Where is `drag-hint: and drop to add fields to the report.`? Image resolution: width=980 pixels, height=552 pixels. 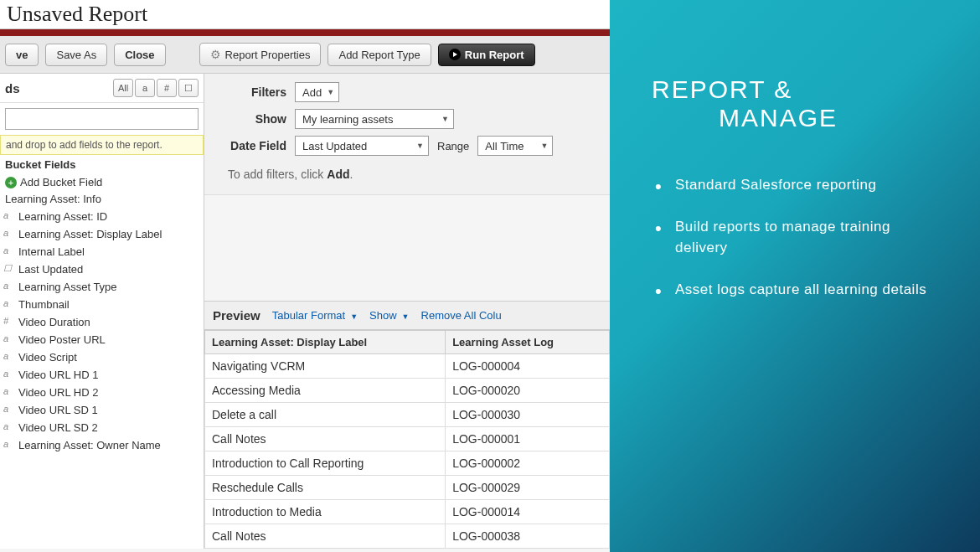 drag-hint: and drop to add fields to the report. is located at coordinates (102, 145).